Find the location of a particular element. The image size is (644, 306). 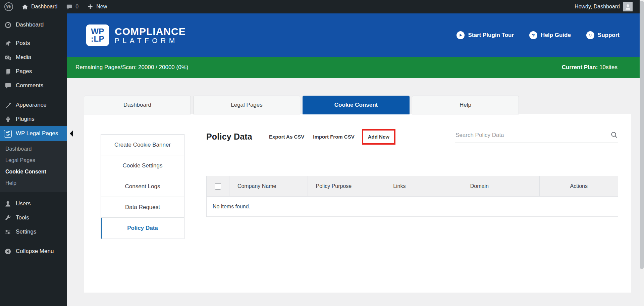

sidebar-label: Collapse Menu is located at coordinates (35, 251).